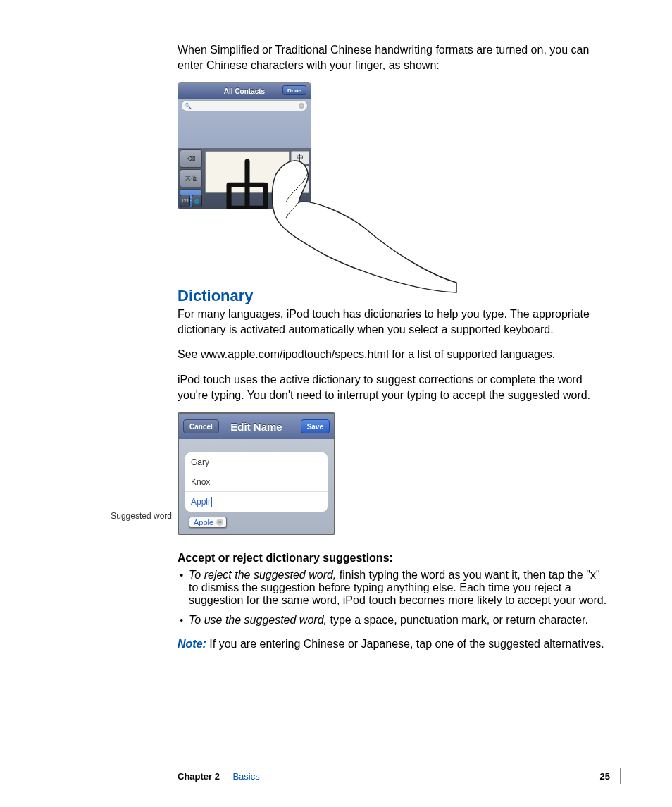 The width and height of the screenshot is (672, 807). What do you see at coordinates (244, 91) in the screenshot?
I see `navbar: All Contacts Done` at bounding box center [244, 91].